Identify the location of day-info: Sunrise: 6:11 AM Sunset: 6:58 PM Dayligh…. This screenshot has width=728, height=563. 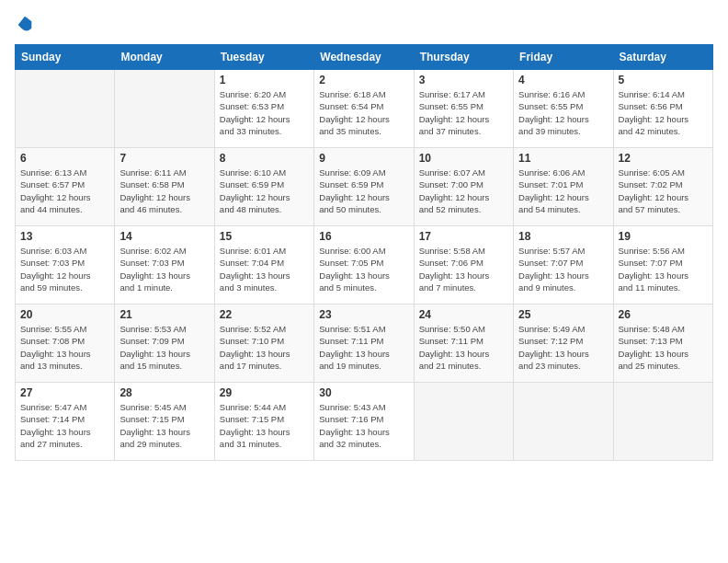
(164, 191).